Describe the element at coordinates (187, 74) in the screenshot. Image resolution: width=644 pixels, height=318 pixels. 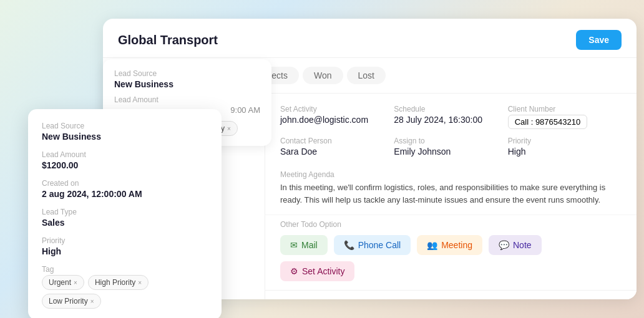
I see `bc-lead-source-label: Lead Source` at that location.